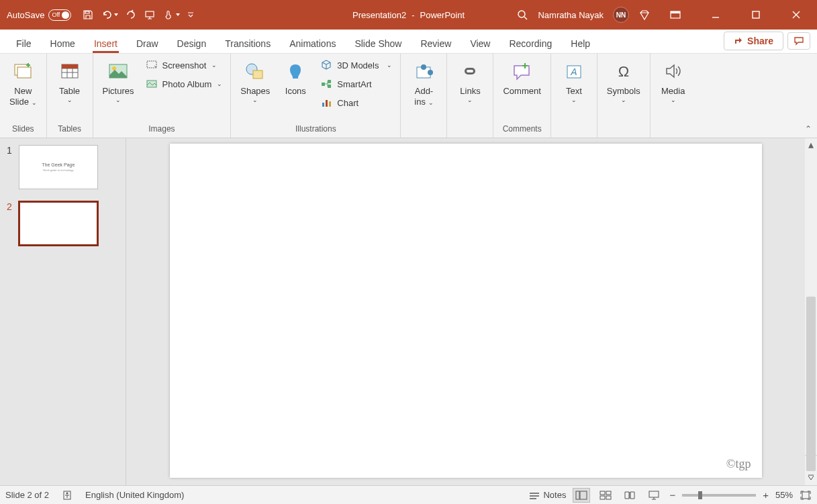 This screenshot has height=504, width=817. I want to click on toggle-switch: Off, so click(60, 15).